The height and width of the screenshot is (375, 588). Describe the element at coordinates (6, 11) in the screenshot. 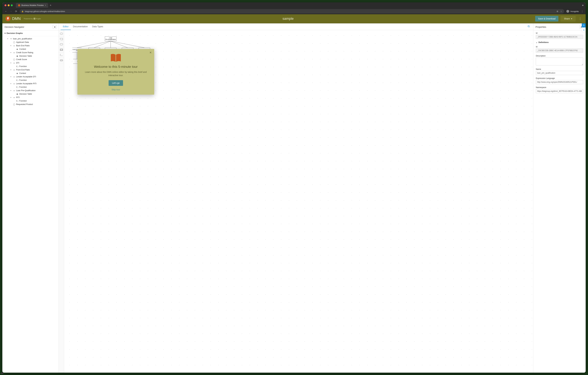

I see `back-button: ←` at that location.